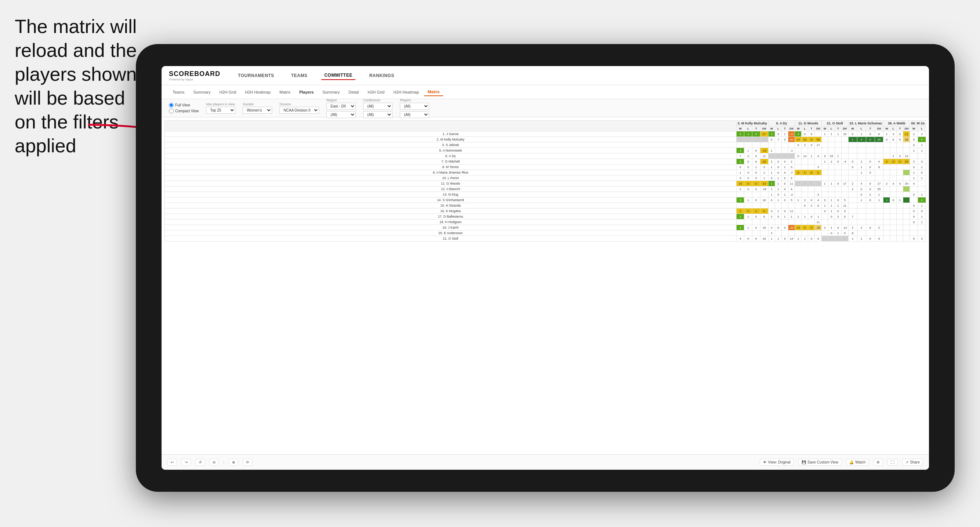  I want to click on players-select: (All), so click(415, 106).